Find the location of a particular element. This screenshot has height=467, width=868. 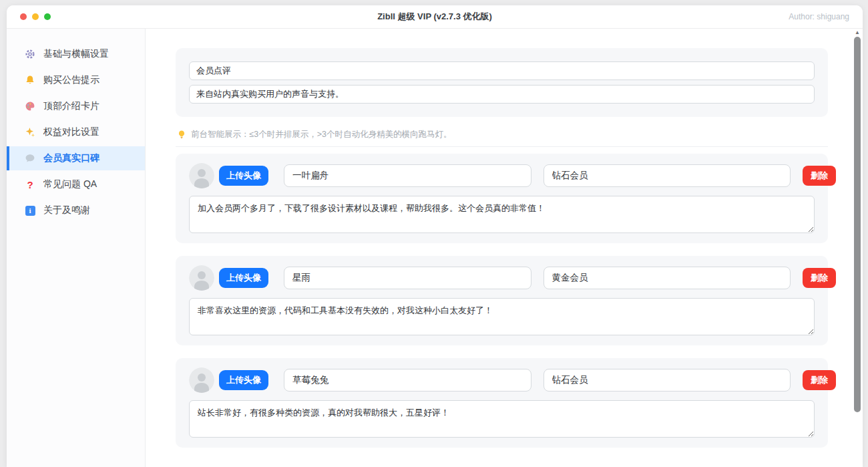

window-title: Zibll 超级 VIP (v2.7.3 优化版) is located at coordinates (435, 17).